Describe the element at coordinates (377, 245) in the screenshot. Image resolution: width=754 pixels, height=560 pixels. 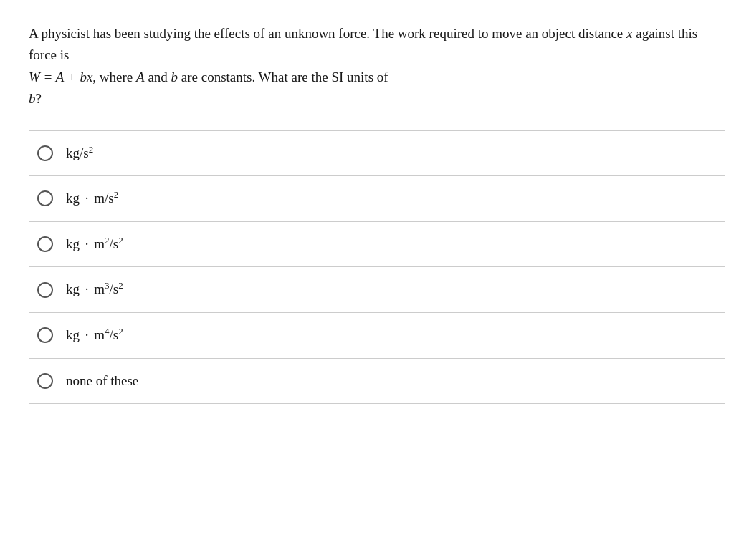
I see `option-3: kg · m2/s2` at that location.